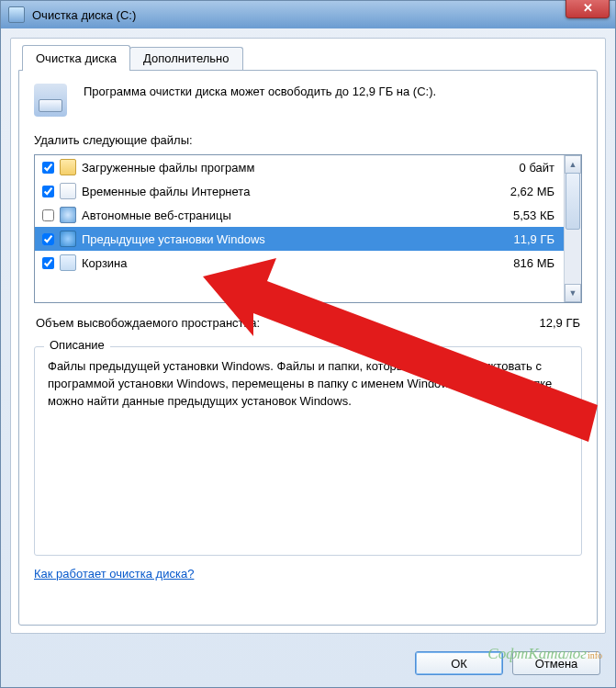 The image size is (616, 688). I want to click on delete-files-label: Удалить следующие файлы:, so click(308, 140).